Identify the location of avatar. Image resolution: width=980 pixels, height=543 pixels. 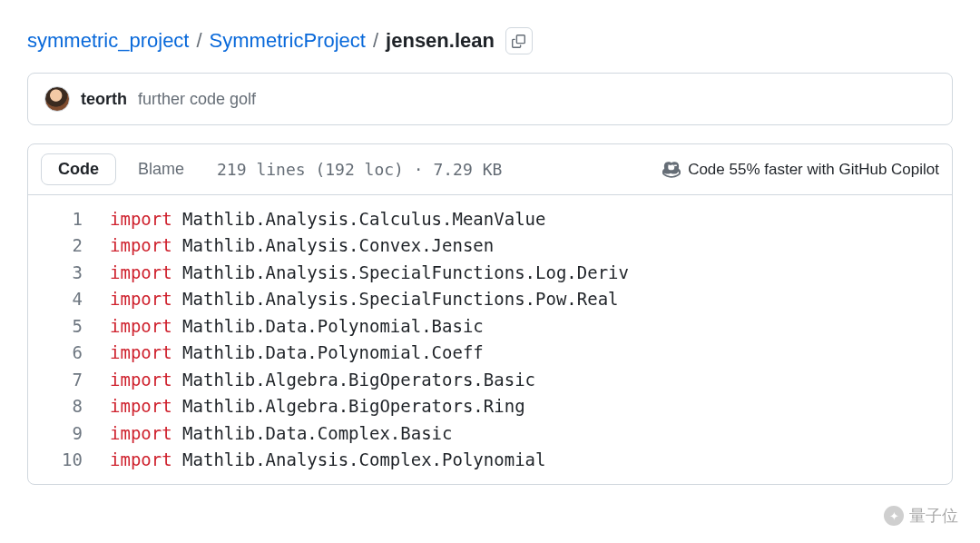
(57, 99).